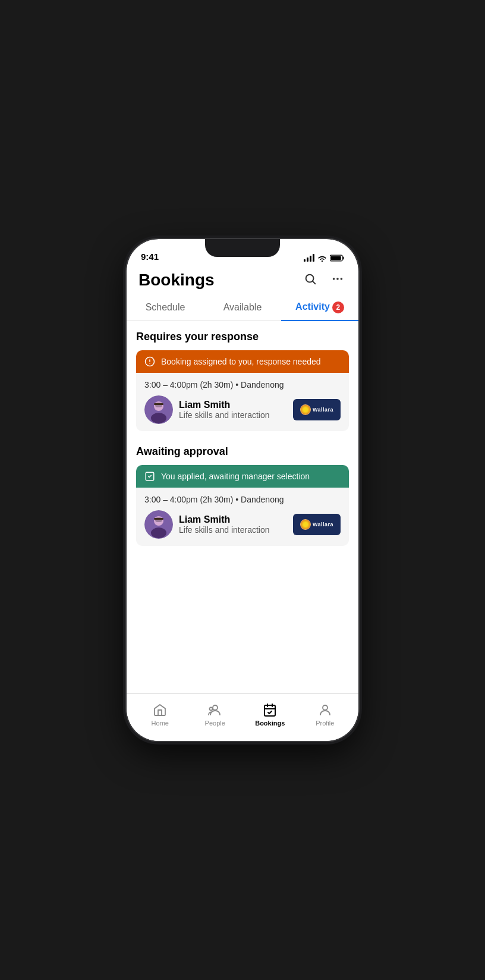 The width and height of the screenshot is (485, 980). I want to click on booking-time-1: 3:00 – 4:00pm (2h 30m) • Dandenong, so click(242, 385).